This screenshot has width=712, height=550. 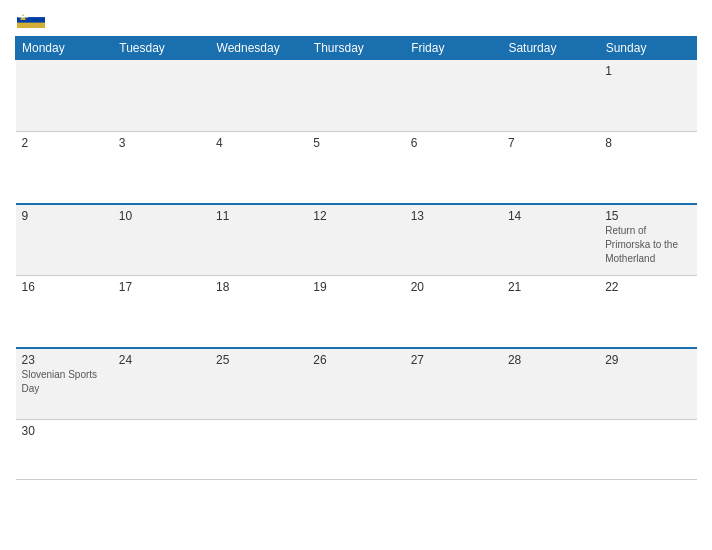 I want to click on logo, so click(x=30, y=19).